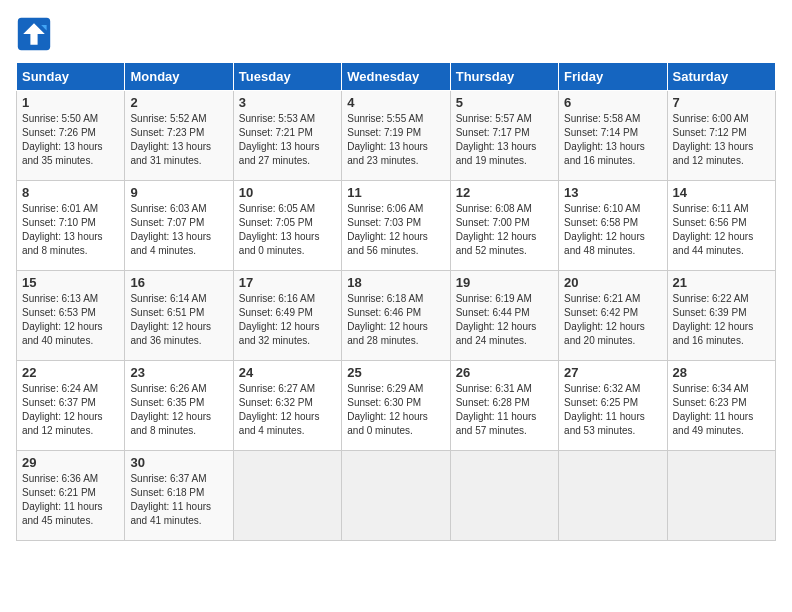 This screenshot has height=612, width=792. What do you see at coordinates (612, 140) in the screenshot?
I see `day-info: Sunrise: 5:58 AM Sunset: 7:14 PM Dayligh…` at bounding box center [612, 140].